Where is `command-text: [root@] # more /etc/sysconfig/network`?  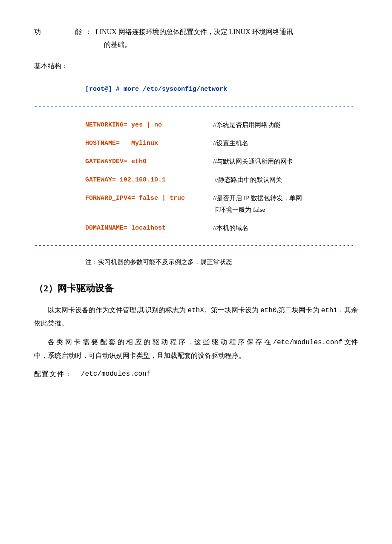 command-text: [root@] # more /etc/sysconfig/network is located at coordinates (156, 89).